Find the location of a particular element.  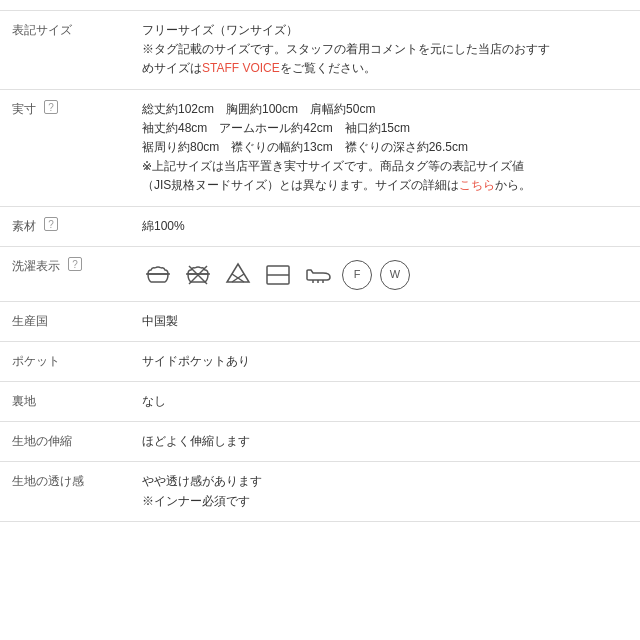

label-actual-size: 実寸 ? is located at coordinates (65, 148).